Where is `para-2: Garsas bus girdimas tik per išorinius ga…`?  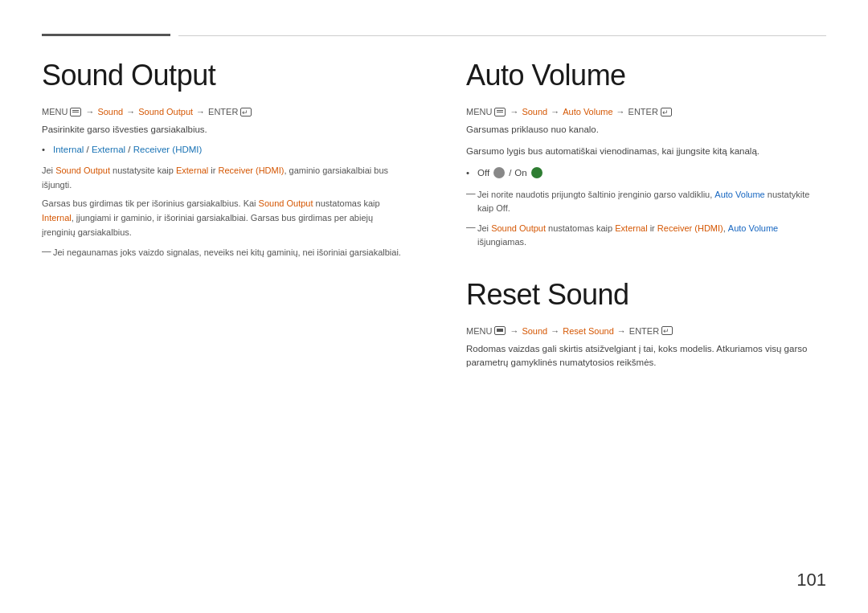 para-2: Garsas bus girdimas tik per išorinius ga… is located at coordinates (222, 219).